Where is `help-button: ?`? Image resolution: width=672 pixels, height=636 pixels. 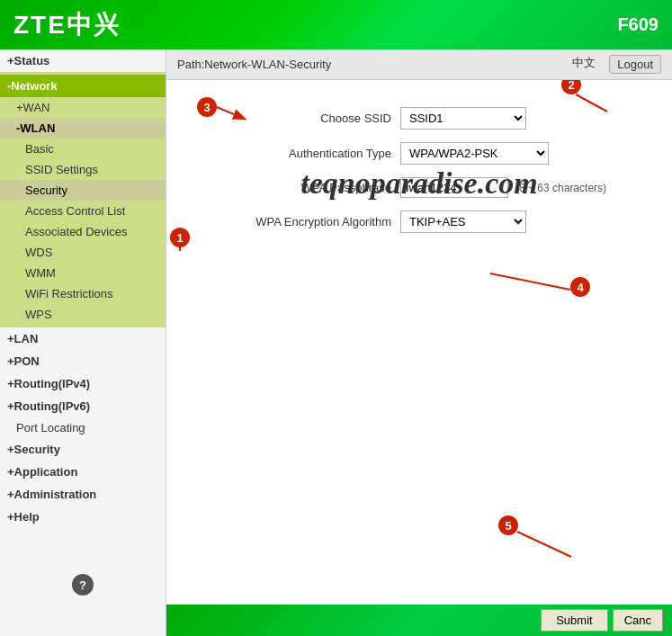 help-button: ? is located at coordinates (83, 585).